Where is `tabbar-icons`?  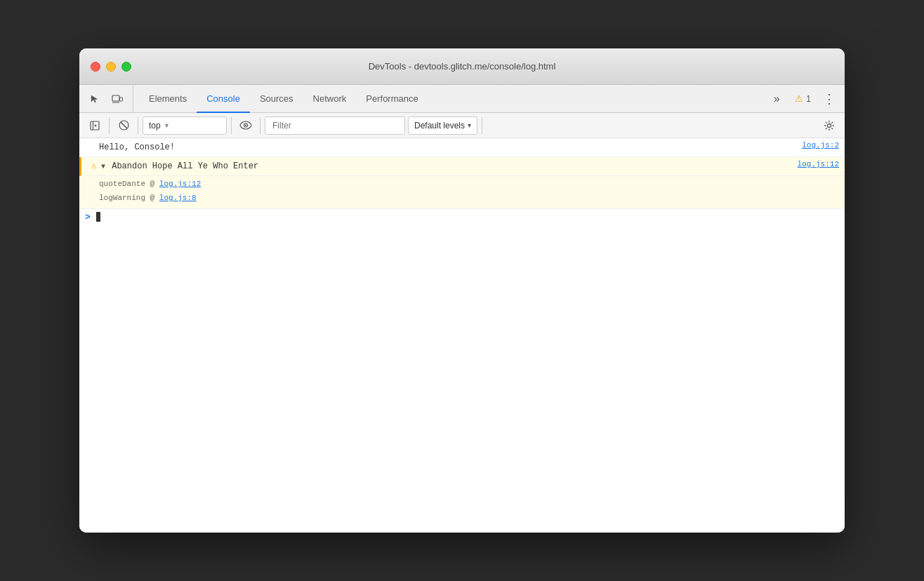 tabbar-icons is located at coordinates (110, 98).